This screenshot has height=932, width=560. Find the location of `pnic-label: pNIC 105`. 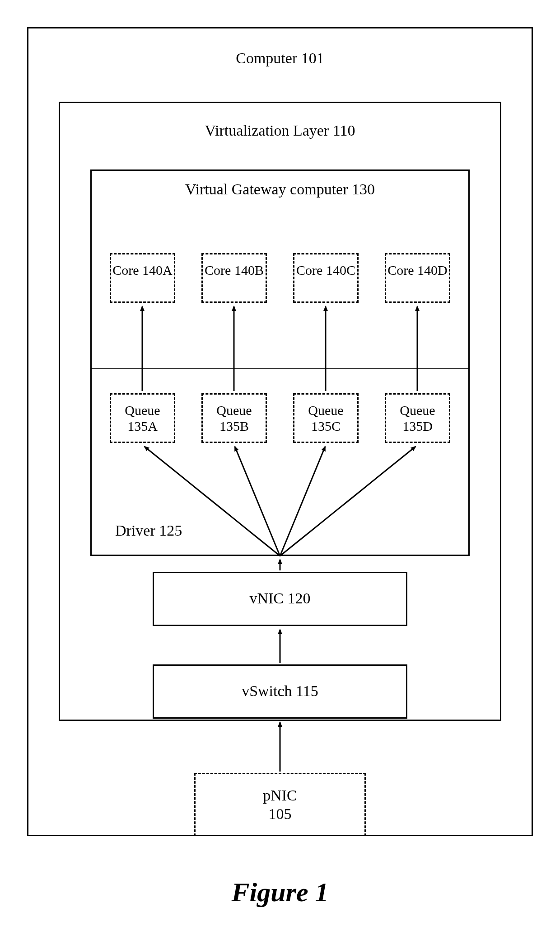

pnic-label: pNIC 105 is located at coordinates (280, 805).